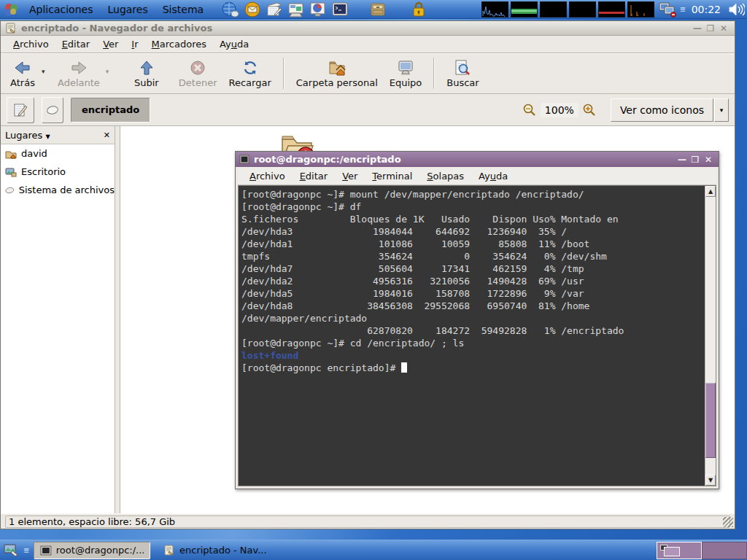 This screenshot has width=747, height=560. I want to click on network-computers-icon, so click(667, 9).